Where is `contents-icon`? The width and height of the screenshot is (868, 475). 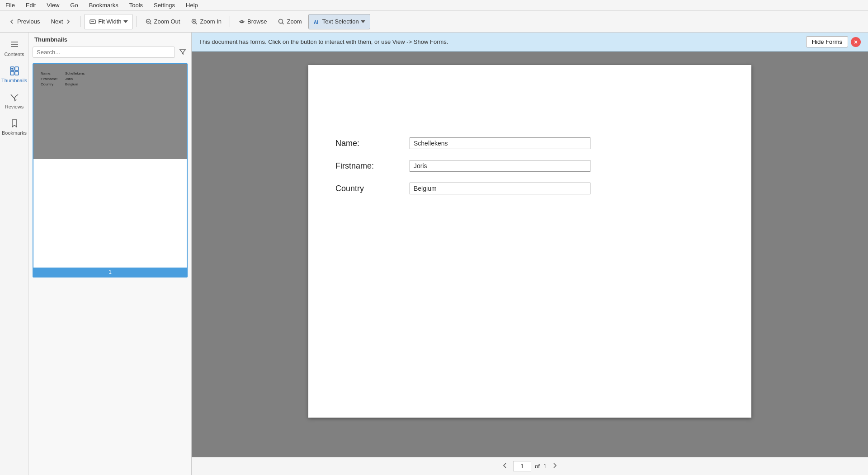 contents-icon is located at coordinates (14, 45).